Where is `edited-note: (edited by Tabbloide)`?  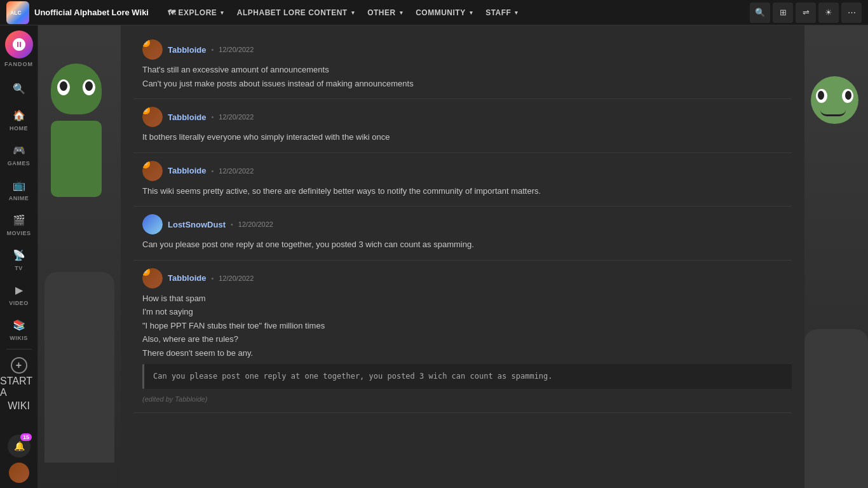
edited-note: (edited by Tabbloide) is located at coordinates (467, 399).